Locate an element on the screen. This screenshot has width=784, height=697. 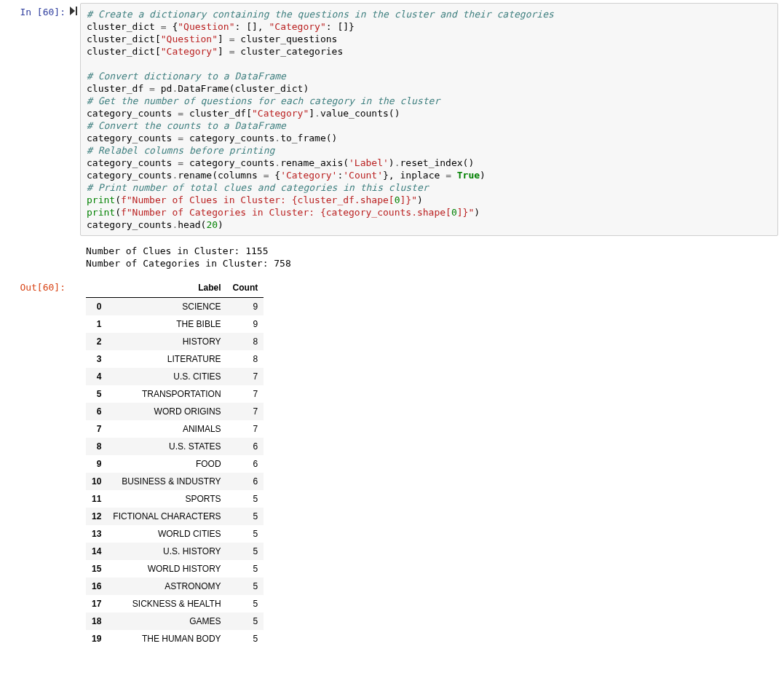
row-index: 11 is located at coordinates (96, 499).